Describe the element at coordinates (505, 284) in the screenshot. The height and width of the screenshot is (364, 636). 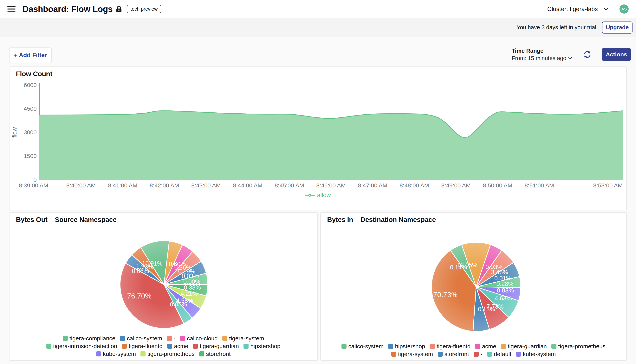
I see `pie-percent-label: 0.28%` at that location.